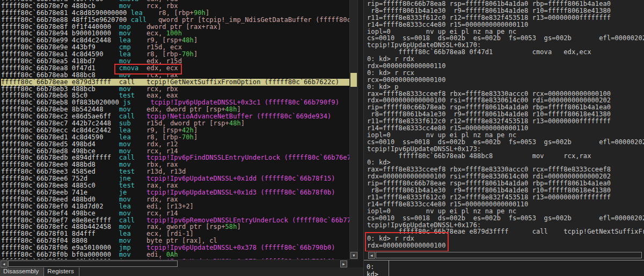 Image resolution: width=644 pixels, height=276 pixels. Describe the element at coordinates (506, 73) in the screenshot. I see `cmd-line: 0: kd> r rcx` at that location.